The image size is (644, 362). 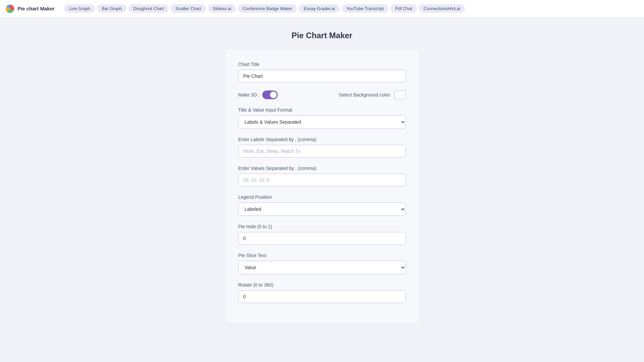 I want to click on title-format-label: Title & Value Input Format, so click(x=322, y=110).